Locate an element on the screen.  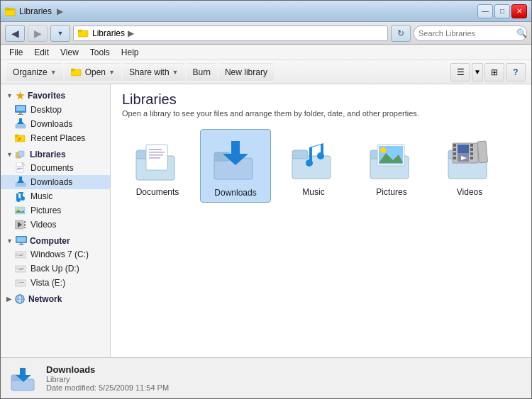
sidebar-item-pictures: Pictures is located at coordinates (55, 210).